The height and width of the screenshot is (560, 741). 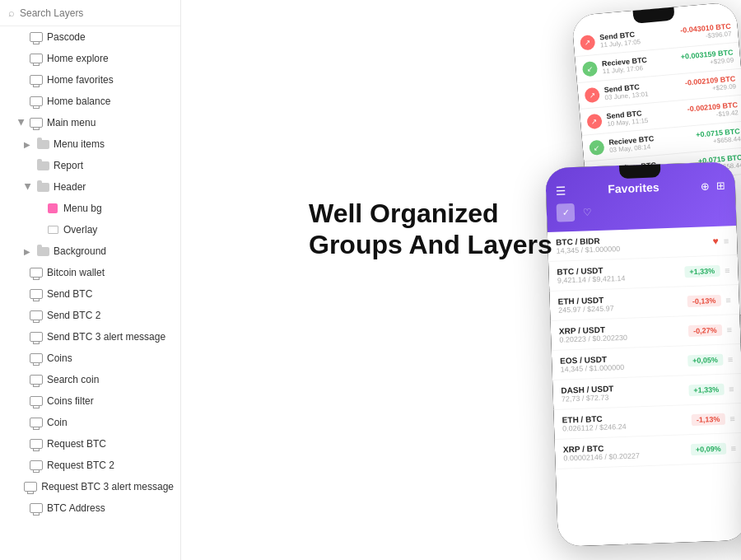 I want to click on favorite-heart-icon: ♥, so click(x=715, y=240).